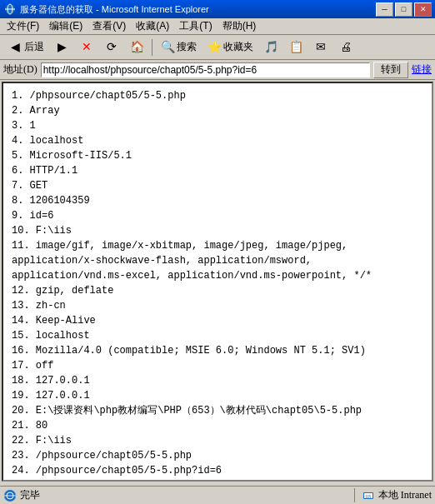 This screenshot has height=504, width=435. Describe the element at coordinates (218, 9) in the screenshot. I see `title-bar: 服务器信息的获取 - Microsoft Internet Explorer ─…` at that location.